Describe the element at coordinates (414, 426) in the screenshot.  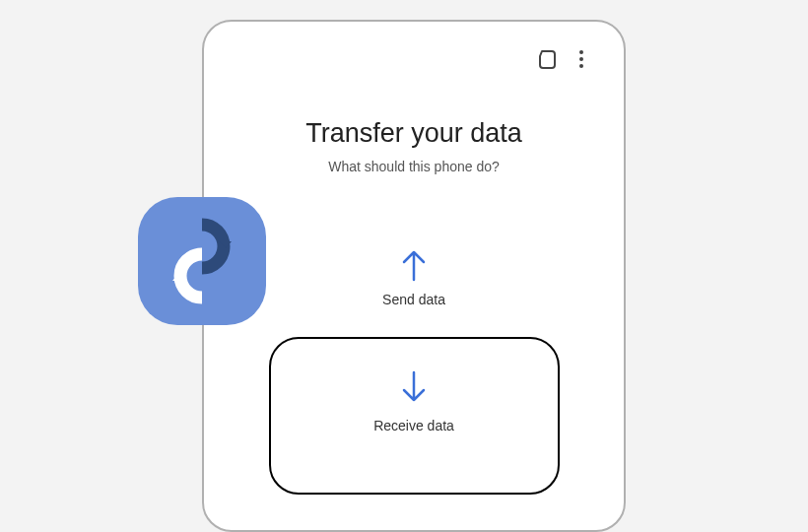
I see `receive-data-label: Receive data` at that location.